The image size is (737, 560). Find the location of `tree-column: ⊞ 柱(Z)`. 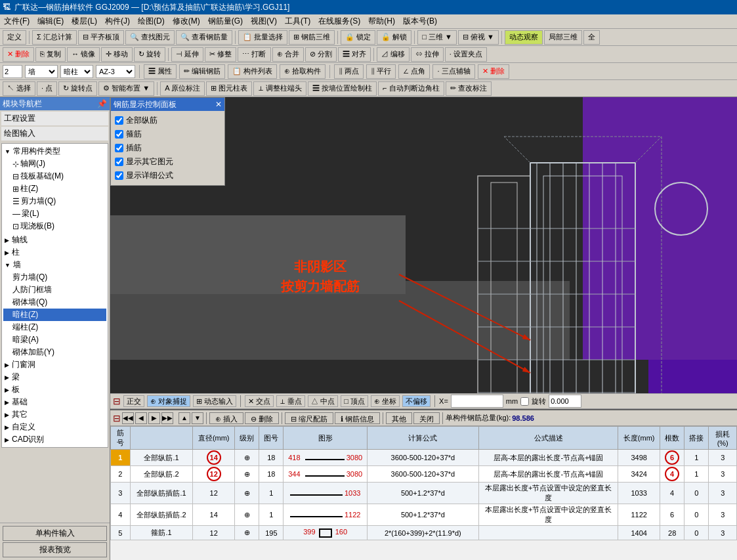

tree-column: ⊞ 柱(Z) is located at coordinates (55, 189).